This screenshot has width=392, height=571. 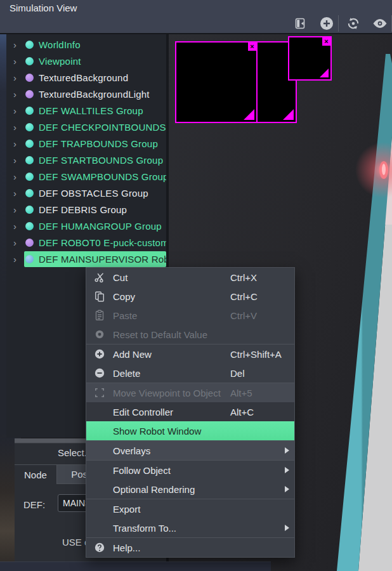 I want to click on tree-node-row: DEF DEBRIS Group, so click(x=86, y=209).